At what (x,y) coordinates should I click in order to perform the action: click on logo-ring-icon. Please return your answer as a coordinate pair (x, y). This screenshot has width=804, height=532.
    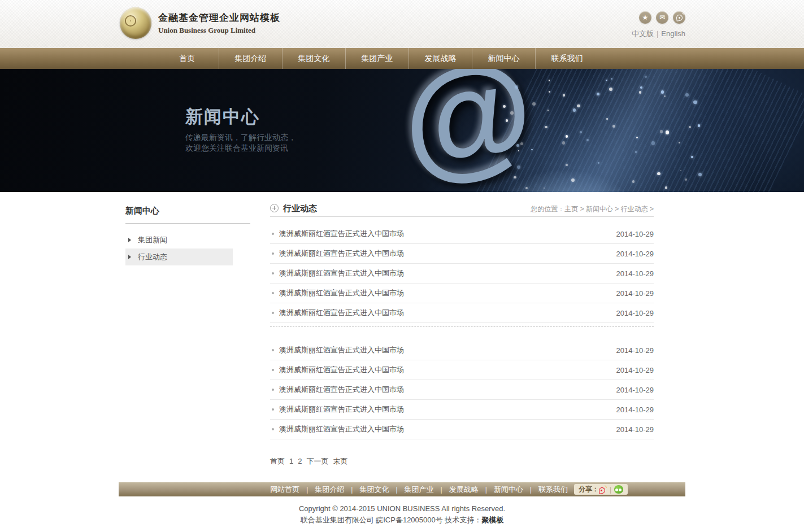
    Looking at the image, I should click on (131, 21).